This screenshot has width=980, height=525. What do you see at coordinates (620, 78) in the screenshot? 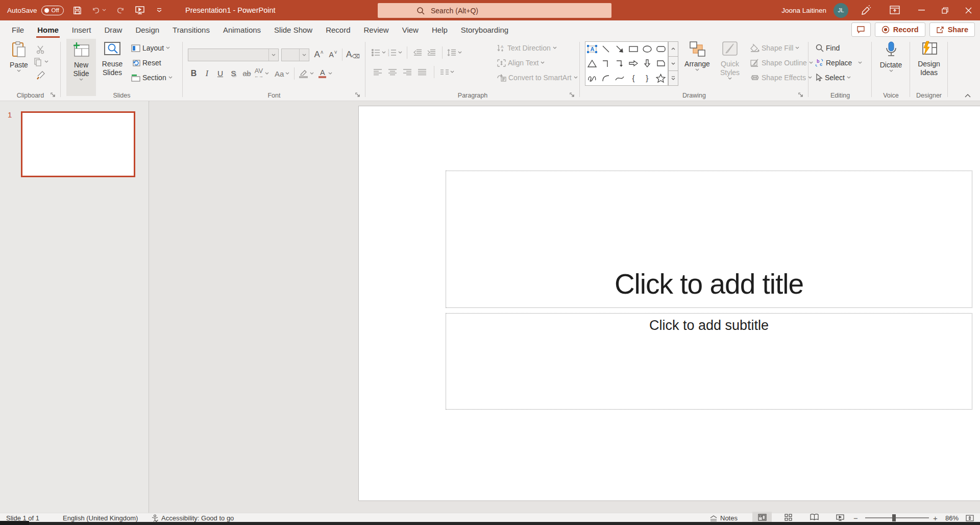
I see `shape-curve` at bounding box center [620, 78].